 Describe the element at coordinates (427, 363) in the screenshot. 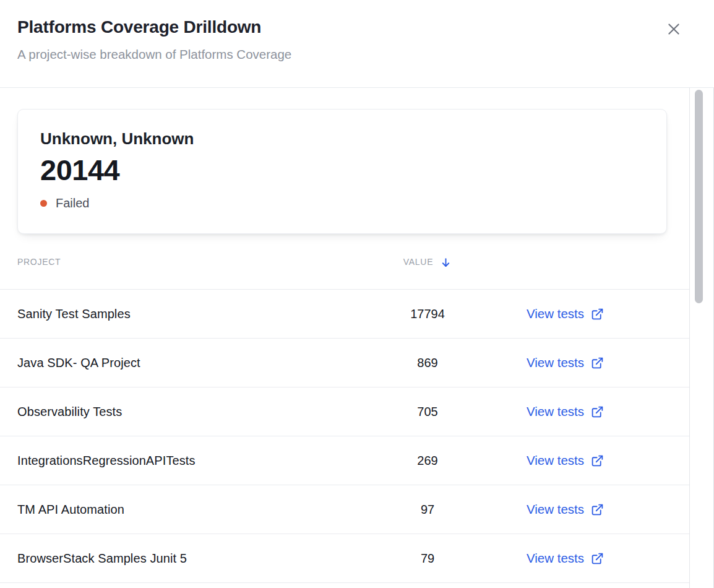

I see `project-value: 869` at that location.